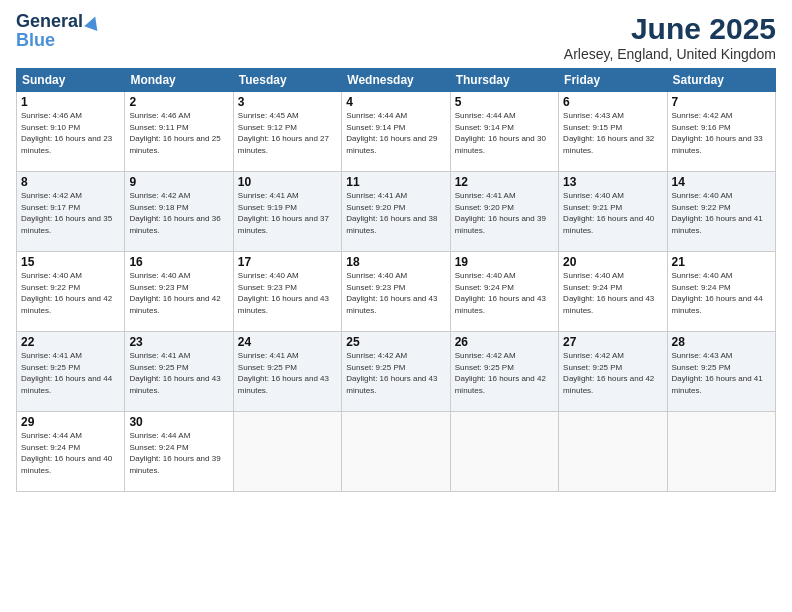 This screenshot has width=792, height=612. Describe the element at coordinates (612, 342) in the screenshot. I see `day-number: 27` at that location.